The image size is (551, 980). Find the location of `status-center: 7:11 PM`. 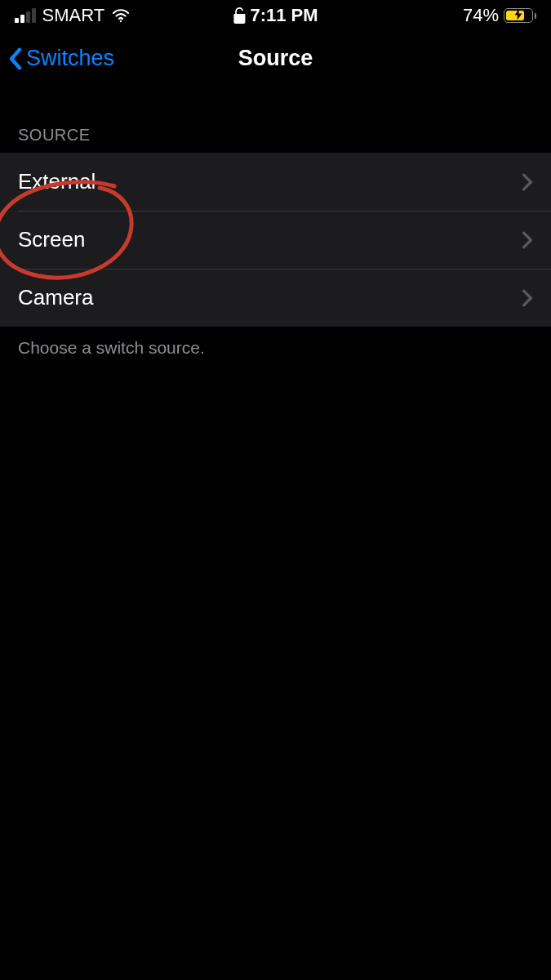

status-center: 7:11 PM is located at coordinates (275, 16).